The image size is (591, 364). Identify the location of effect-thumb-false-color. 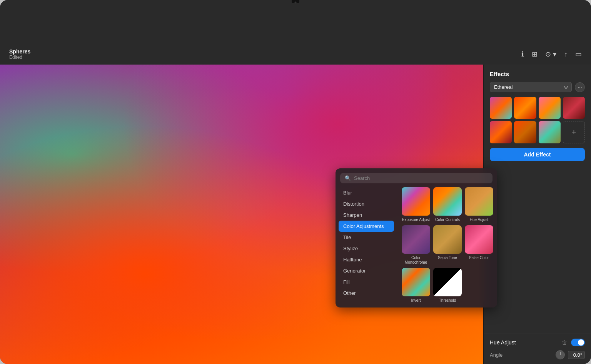
(479, 239).